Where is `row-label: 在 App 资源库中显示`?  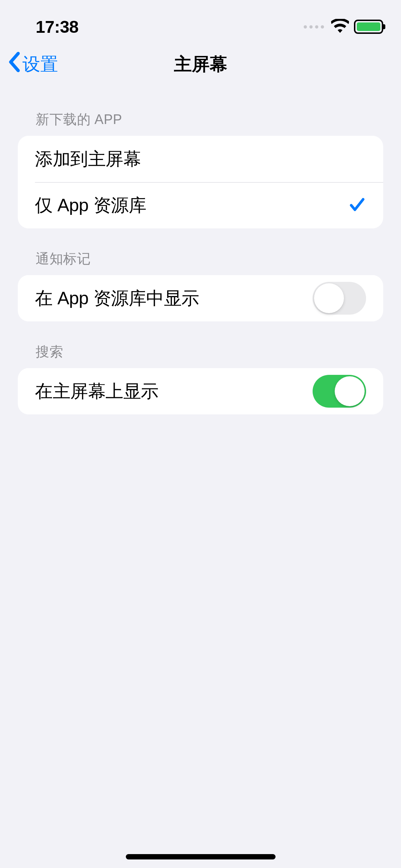
row-label: 在 App 资源库中显示 is located at coordinates (117, 299).